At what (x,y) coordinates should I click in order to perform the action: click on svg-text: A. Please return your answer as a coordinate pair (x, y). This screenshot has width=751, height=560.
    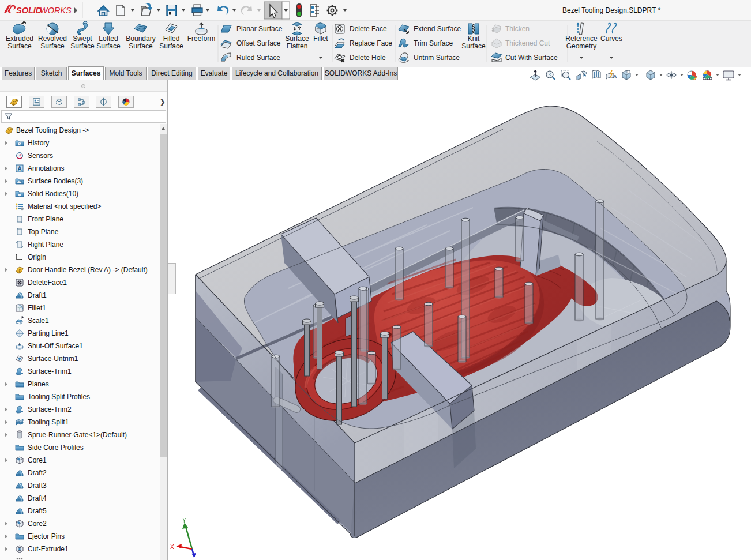
    Looking at the image, I should click on (615, 77).